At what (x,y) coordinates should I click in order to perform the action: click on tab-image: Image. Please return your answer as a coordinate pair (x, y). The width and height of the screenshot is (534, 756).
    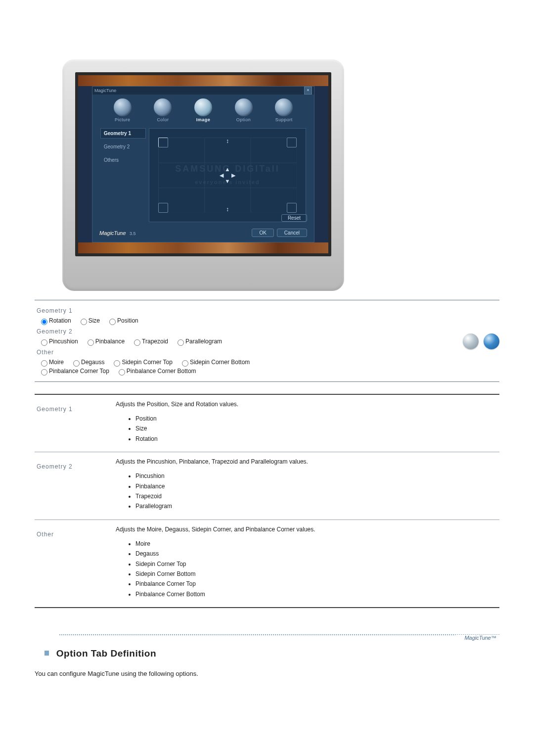
    Looking at the image, I should click on (203, 110).